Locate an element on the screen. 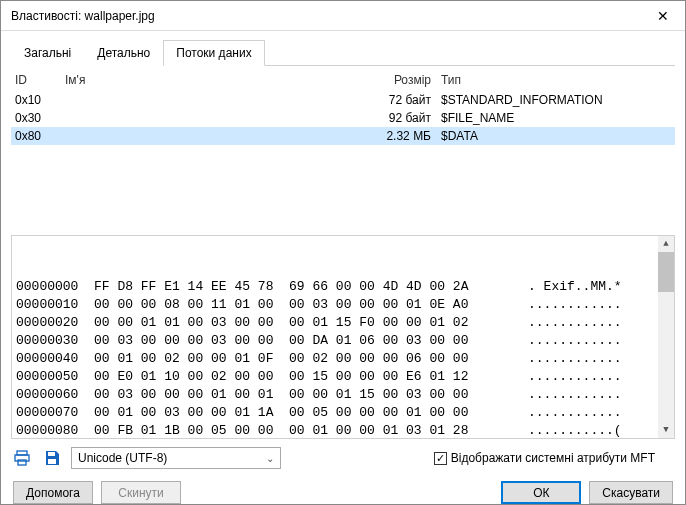  cell-id: 0x10 is located at coordinates (40, 100).